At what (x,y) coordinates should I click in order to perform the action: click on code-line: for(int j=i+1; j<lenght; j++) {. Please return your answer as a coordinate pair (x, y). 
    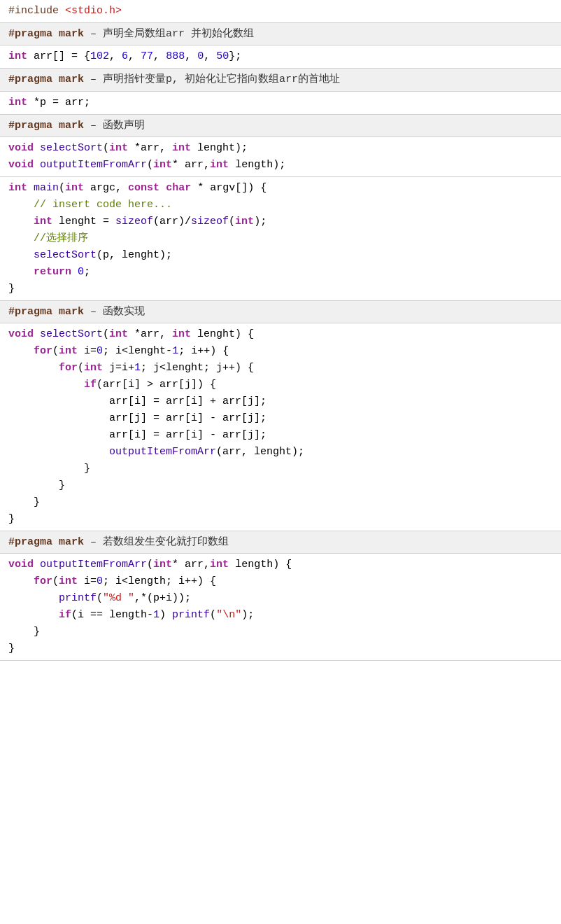
    Looking at the image, I should click on (280, 368).